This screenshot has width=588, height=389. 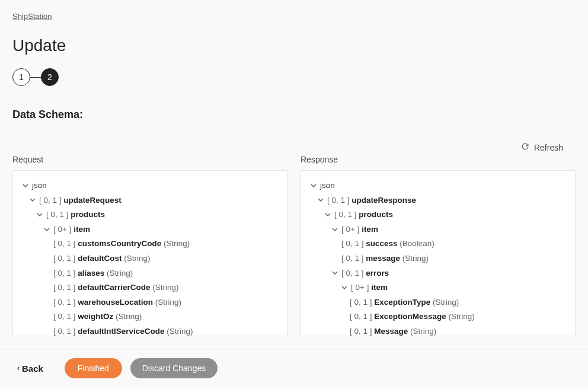 I want to click on step-2: 2, so click(x=50, y=77).